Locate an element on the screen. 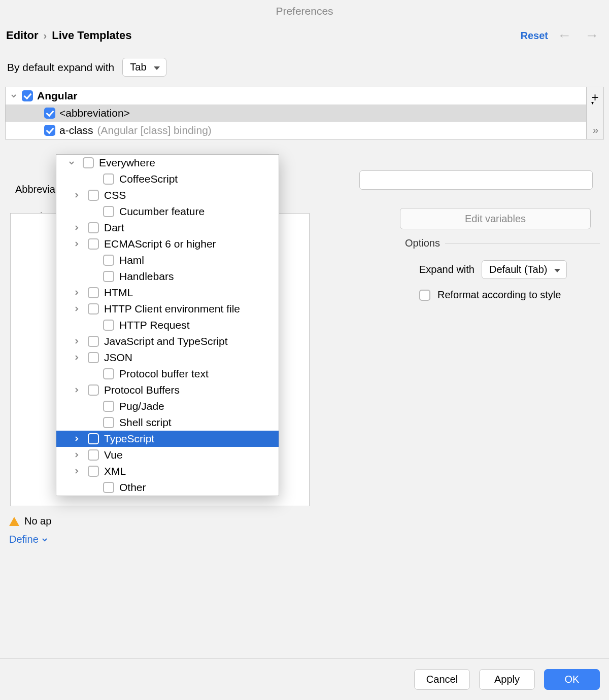  template-item: a-class (Angular [class] binding) is located at coordinates (304, 130).